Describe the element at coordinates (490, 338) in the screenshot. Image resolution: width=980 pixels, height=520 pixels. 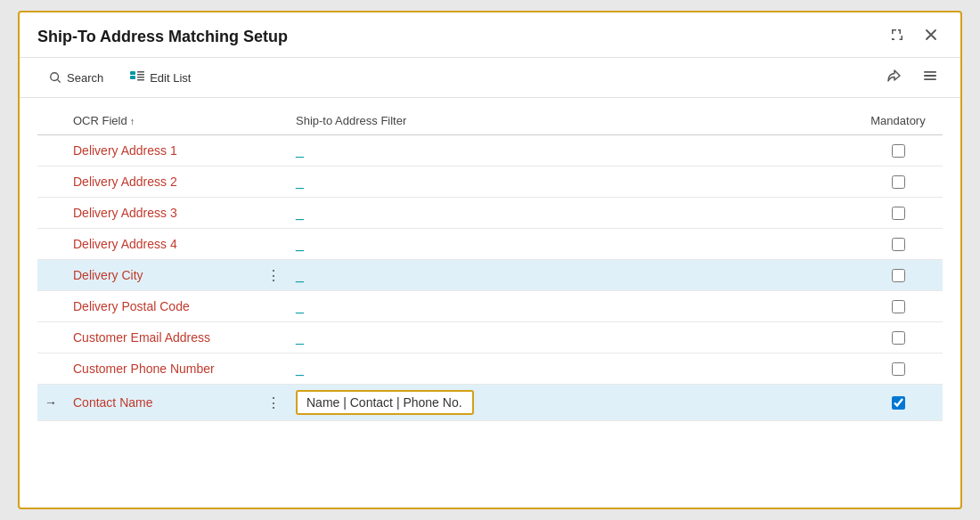
I see `table-row: Customer Email Address_` at that location.